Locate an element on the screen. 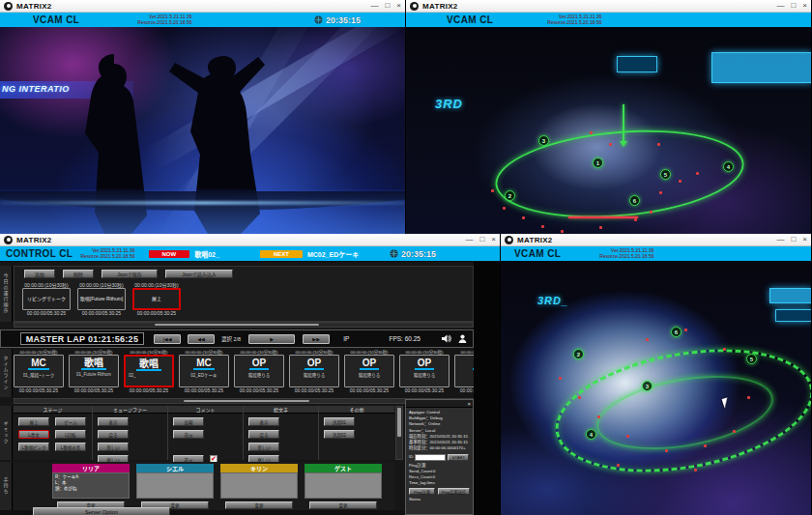  timeline-item-button: MC01_階段~トーク is located at coordinates (39, 371).